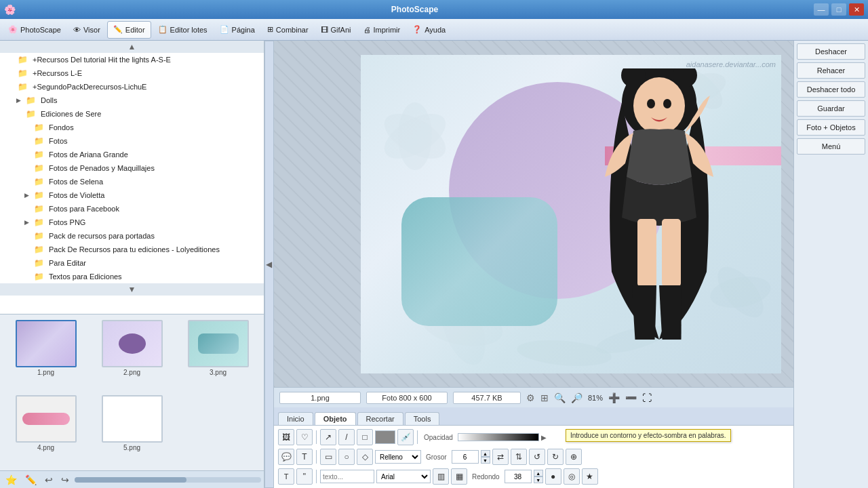 The width and height of the screenshot is (868, 488). Describe the element at coordinates (132, 155) in the screenshot. I see `tree-item: 📁Fotos de Ariana Grande` at that location.